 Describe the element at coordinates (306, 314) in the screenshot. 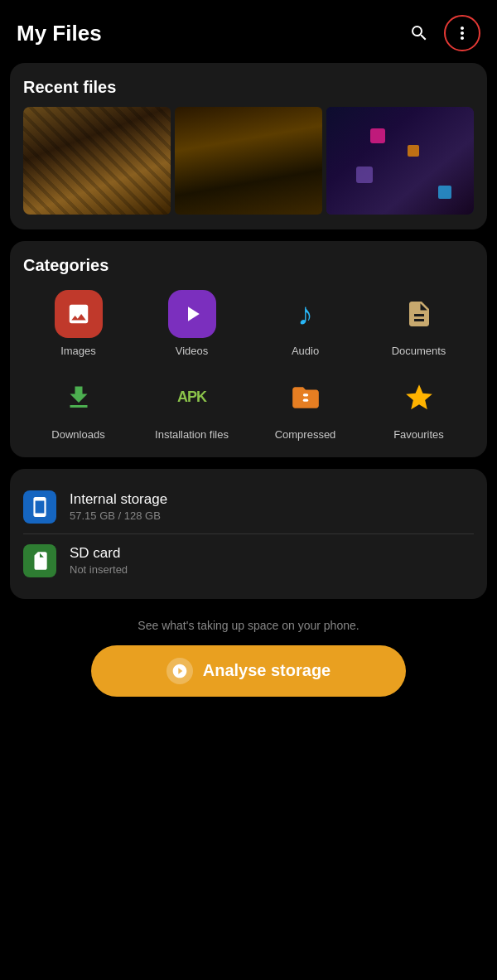

I see `audio-icon-wrap: ♪` at that location.